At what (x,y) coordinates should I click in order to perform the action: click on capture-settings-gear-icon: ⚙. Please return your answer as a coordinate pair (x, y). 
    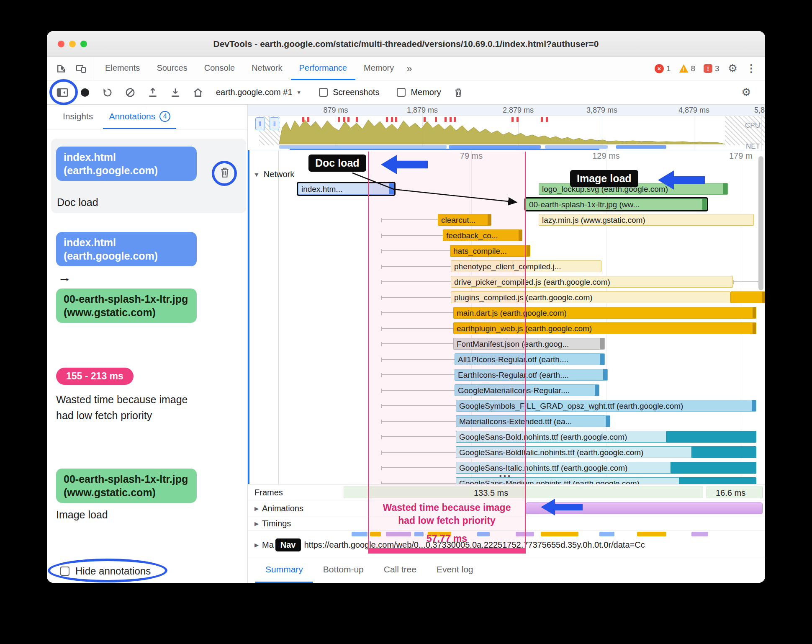
    Looking at the image, I should click on (746, 93).